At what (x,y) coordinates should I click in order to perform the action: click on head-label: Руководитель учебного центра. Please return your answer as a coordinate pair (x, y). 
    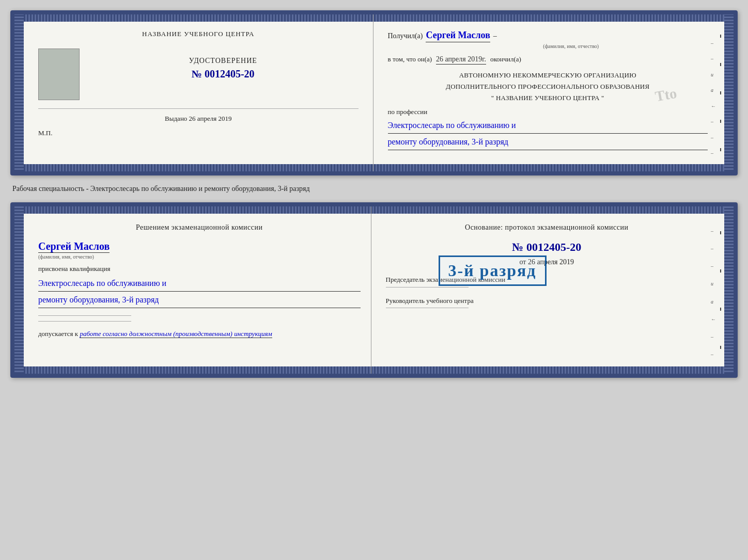
    Looking at the image, I should click on (547, 301).